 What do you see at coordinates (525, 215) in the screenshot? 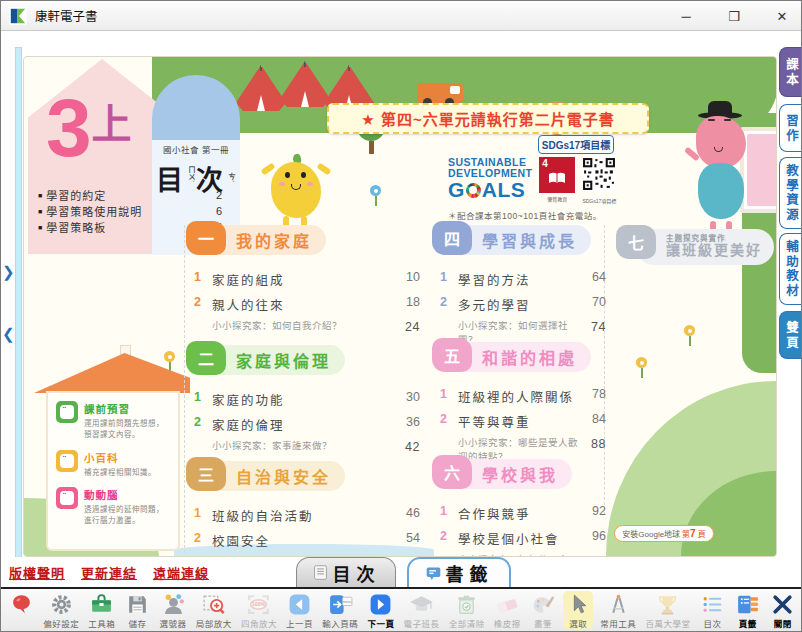
I see `sdgs-note: ＊配合課本第100~101頁社會充電站。` at bounding box center [525, 215].